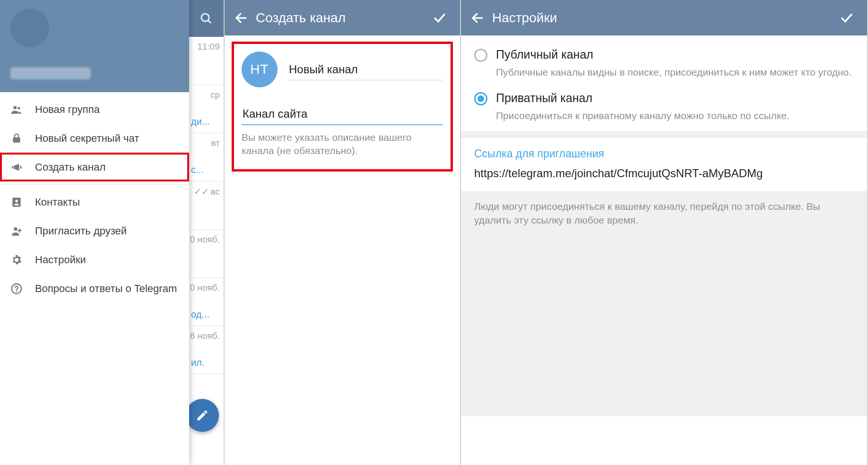  What do you see at coordinates (544, 98) in the screenshot?
I see `radio-label: Приватный канал` at bounding box center [544, 98].